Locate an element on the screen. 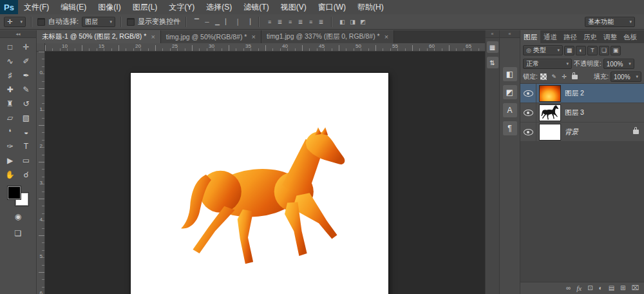 The height and width of the screenshot is (294, 644). distribute-horizontal-centers-icon: ≡ is located at coordinates (310, 22).